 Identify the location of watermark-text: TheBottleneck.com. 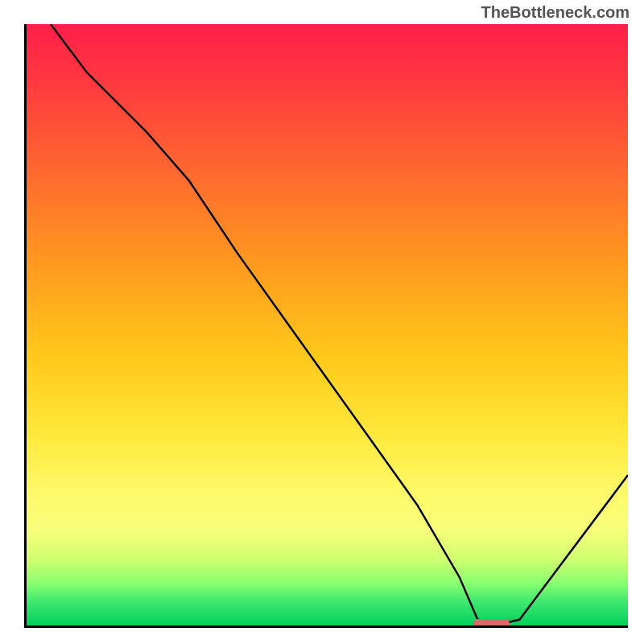
(555, 13).